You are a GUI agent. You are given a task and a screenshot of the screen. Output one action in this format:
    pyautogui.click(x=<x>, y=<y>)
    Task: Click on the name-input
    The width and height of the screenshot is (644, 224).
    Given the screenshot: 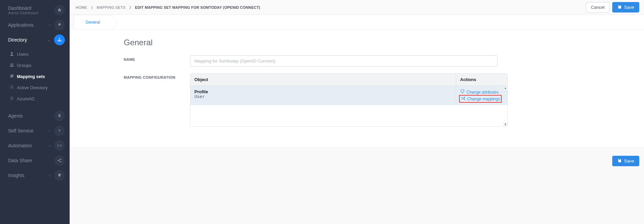 What is the action you would take?
    pyautogui.click(x=344, y=61)
    